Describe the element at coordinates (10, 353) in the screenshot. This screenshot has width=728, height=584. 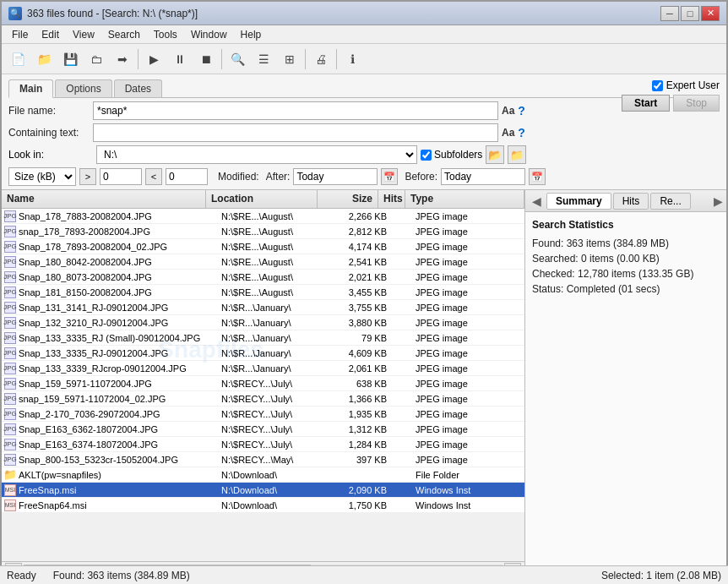
I see `file-icon: JPG` at that location.